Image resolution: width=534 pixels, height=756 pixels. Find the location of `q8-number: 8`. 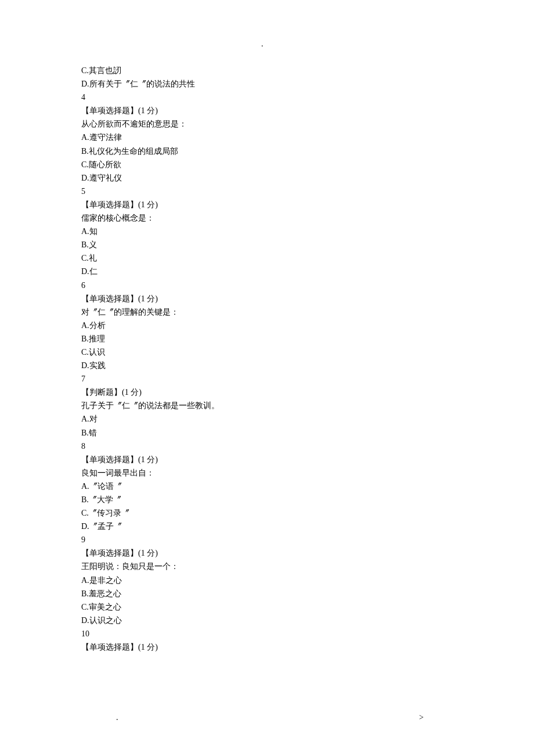

q8-number: 8 is located at coordinates (267, 446).